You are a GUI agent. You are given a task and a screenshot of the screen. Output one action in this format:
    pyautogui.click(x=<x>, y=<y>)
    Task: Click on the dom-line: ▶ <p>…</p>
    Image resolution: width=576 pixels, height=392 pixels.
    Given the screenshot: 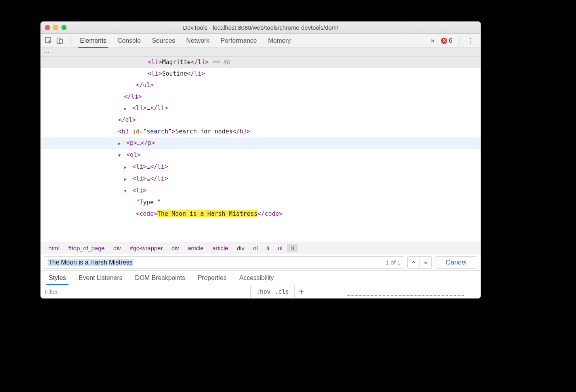 What is the action you would take?
    pyautogui.click(x=261, y=143)
    